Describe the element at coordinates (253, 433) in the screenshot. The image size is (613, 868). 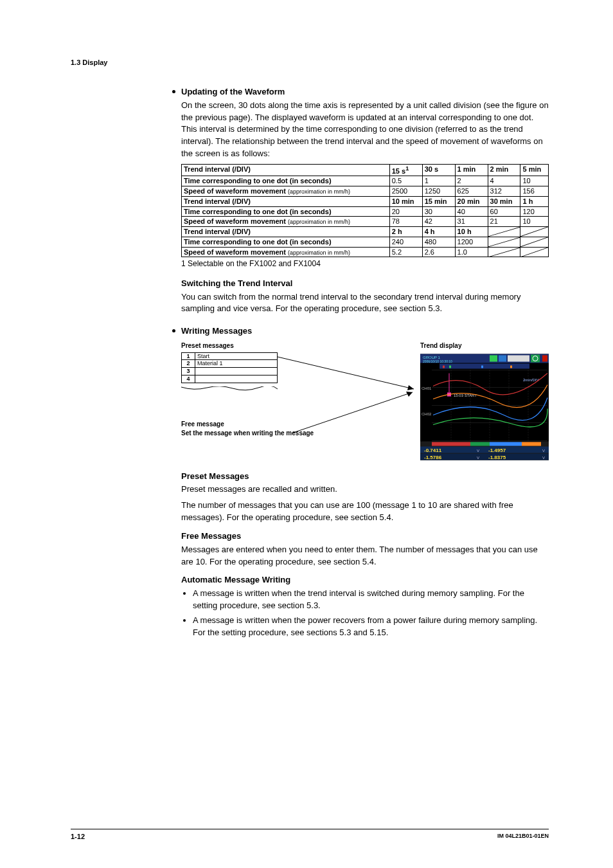
I see `free-message-sublabel: Set the message when writing the message` at that location.